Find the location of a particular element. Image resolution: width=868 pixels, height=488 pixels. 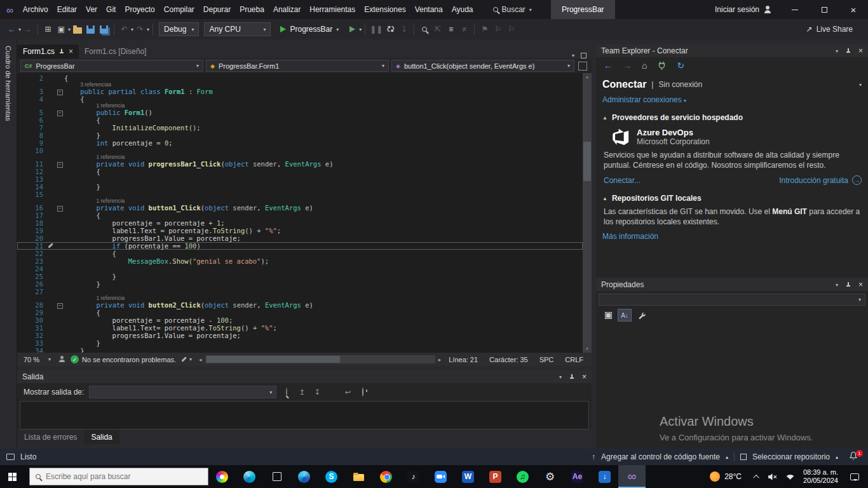

hidden-icons-chevron is located at coordinates (756, 477).